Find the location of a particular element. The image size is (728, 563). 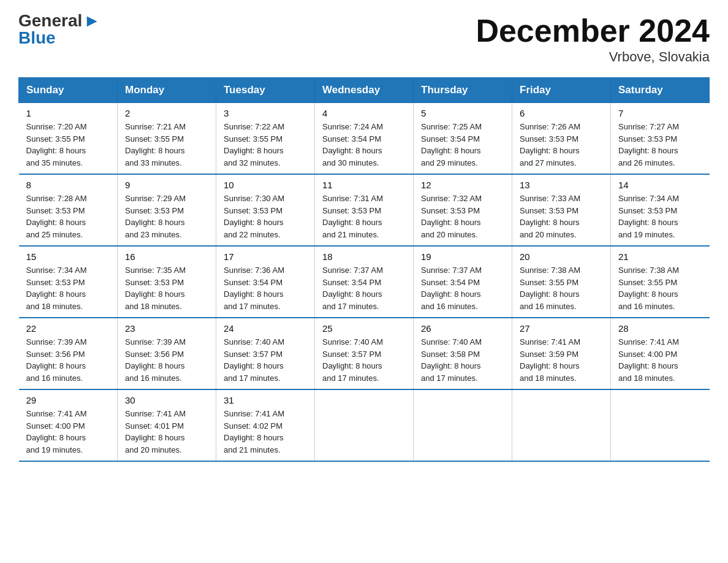

day-info: Sunrise: 7:30 AM Sunset: 3:53 PM Dayligh… is located at coordinates (265, 216).